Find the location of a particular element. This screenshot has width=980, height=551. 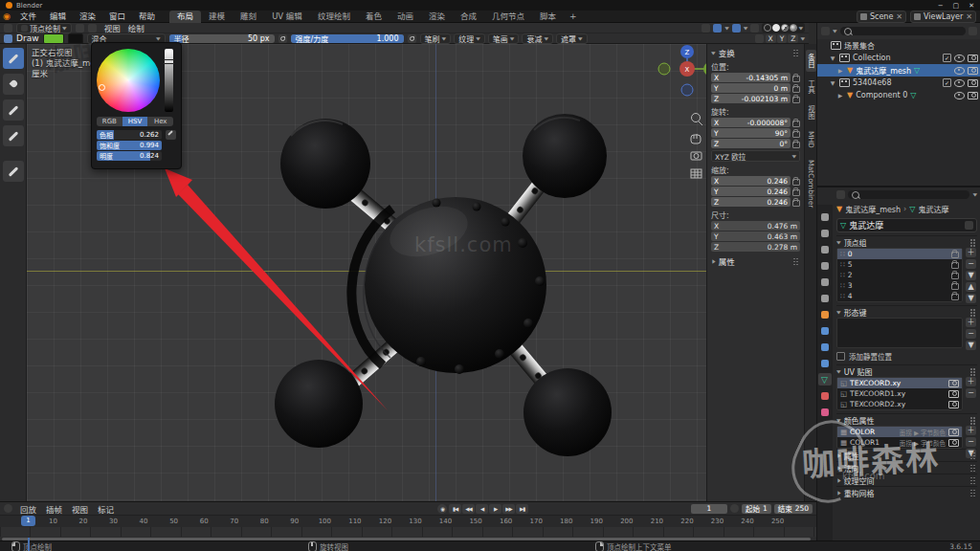

primary-color-swatch is located at coordinates (54, 38).